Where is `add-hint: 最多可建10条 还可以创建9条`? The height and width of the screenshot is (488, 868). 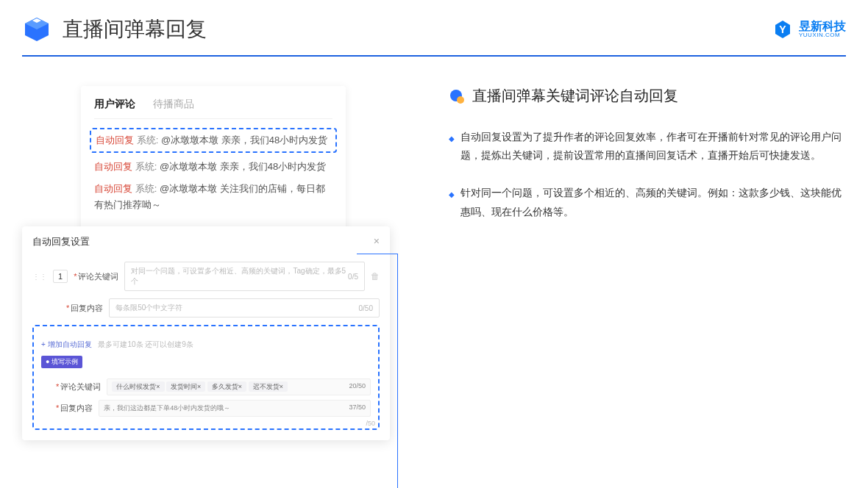 add-hint: 最多可建10条 还可以创建9条 is located at coordinates (146, 344).